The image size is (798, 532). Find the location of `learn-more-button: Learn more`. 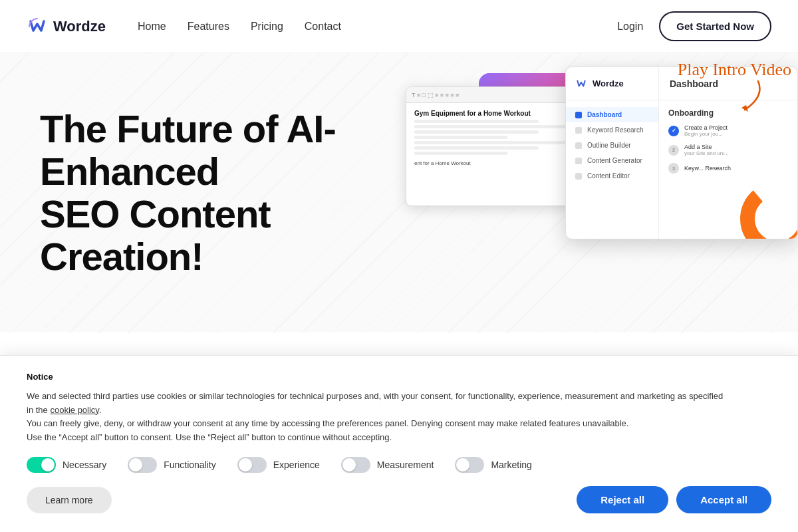

learn-more-button: Learn more is located at coordinates (69, 500).